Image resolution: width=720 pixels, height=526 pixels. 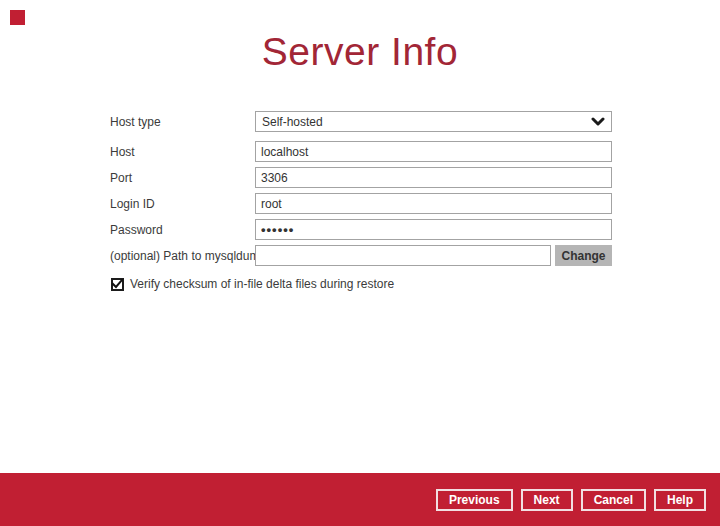 I want to click on port-row: Port, so click(x=361, y=178).